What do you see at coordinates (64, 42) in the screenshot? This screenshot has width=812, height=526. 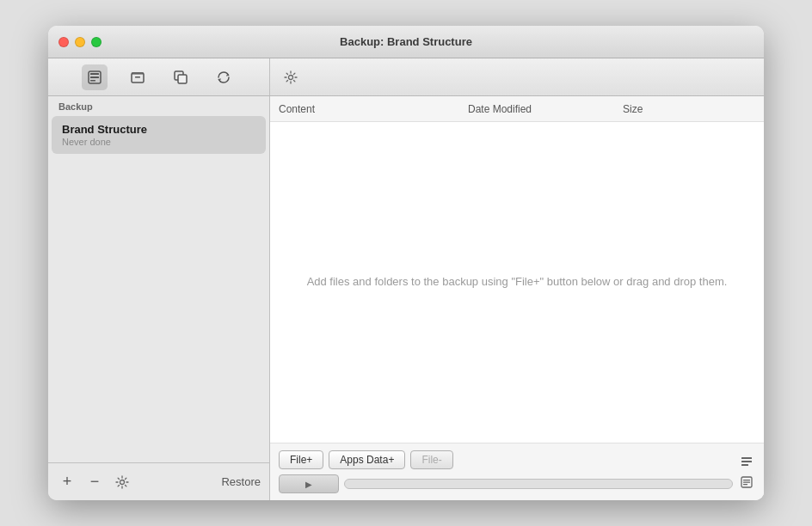 I see `close-button` at bounding box center [64, 42].